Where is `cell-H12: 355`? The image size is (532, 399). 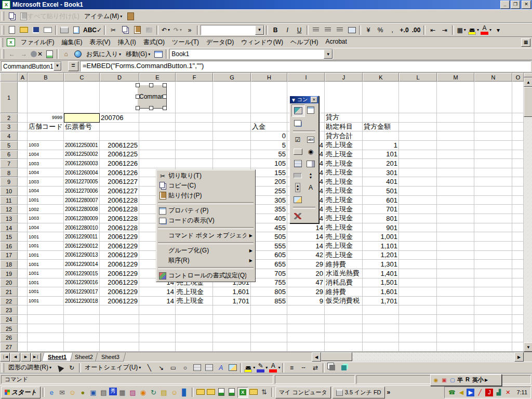
cell-H12: 355 is located at coordinates (269, 209).